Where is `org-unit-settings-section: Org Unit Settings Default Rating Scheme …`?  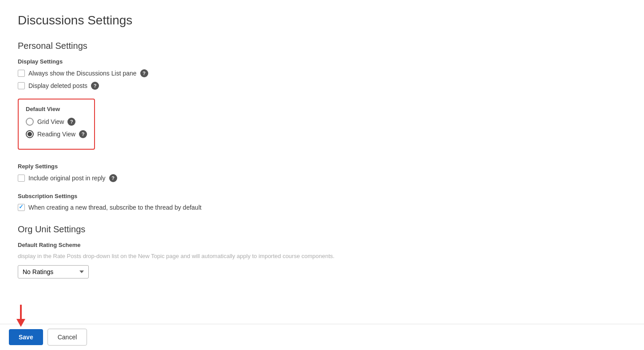
org-unit-settings-section: Org Unit Settings Default Rating Scheme … is located at coordinates (322, 251).